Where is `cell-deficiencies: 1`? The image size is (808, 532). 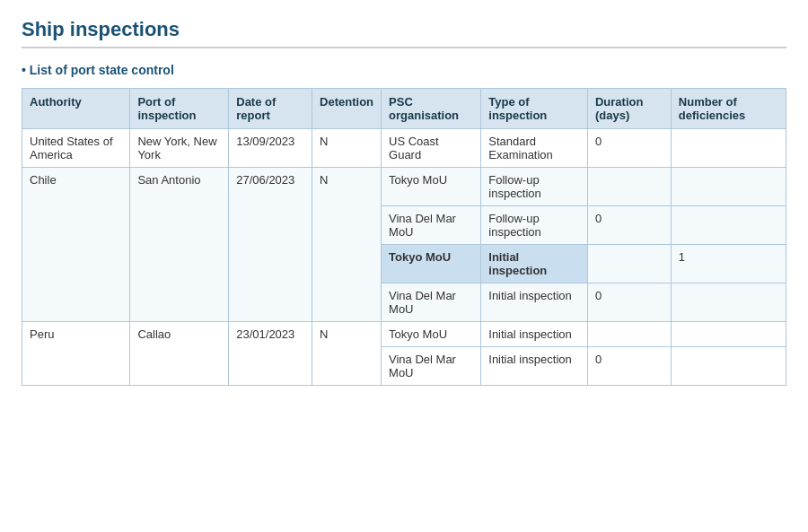
cell-deficiencies: 1 is located at coordinates (728, 264).